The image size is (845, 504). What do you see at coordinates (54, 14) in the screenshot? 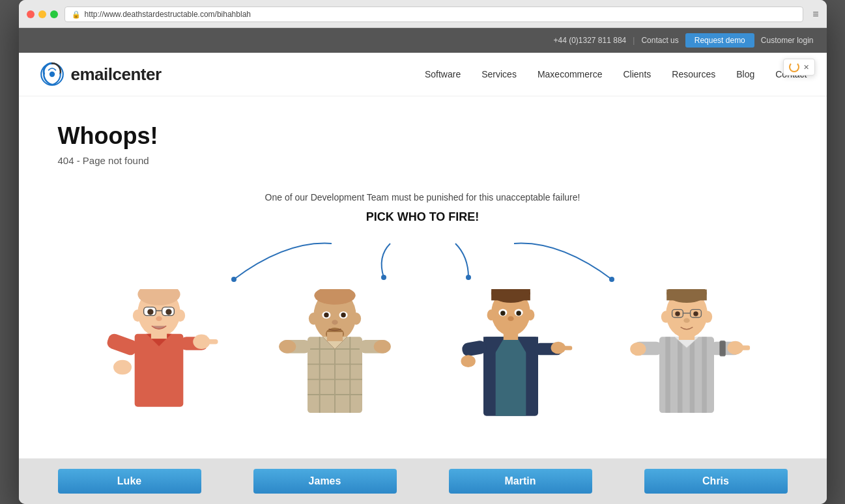
I see `maximize-button` at bounding box center [54, 14].